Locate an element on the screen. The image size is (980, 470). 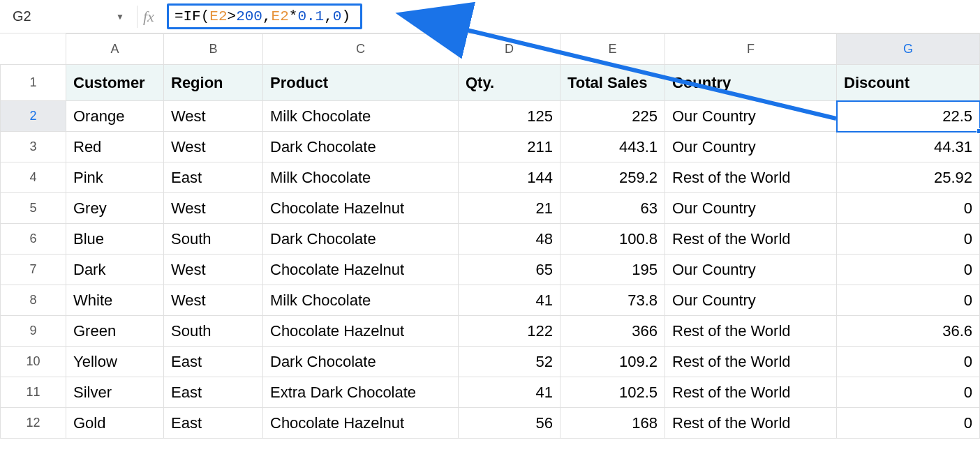
cell-B2: West is located at coordinates (214, 116).